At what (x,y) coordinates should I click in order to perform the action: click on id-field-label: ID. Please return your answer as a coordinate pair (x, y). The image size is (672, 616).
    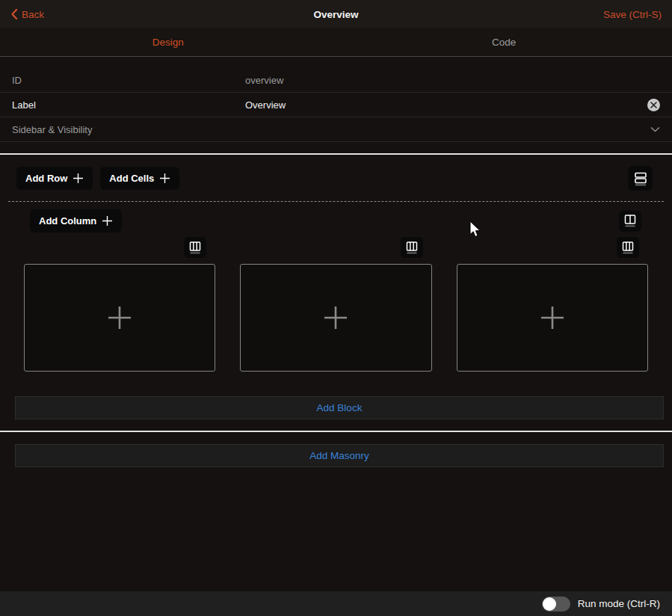
    Looking at the image, I should click on (129, 81).